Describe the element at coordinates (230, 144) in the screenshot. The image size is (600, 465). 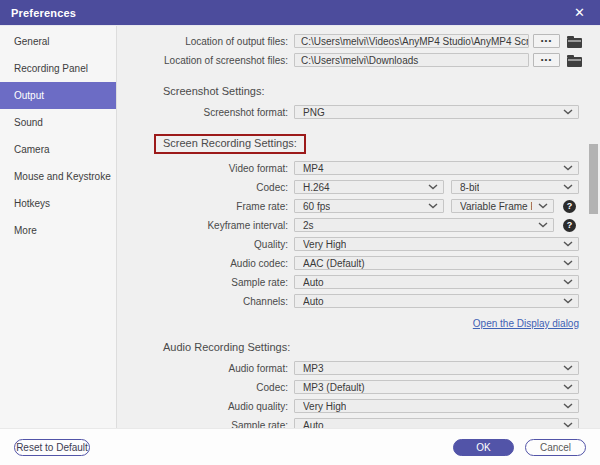
I see `screen-recording-settings-heading: Screen Recording Settings:` at that location.